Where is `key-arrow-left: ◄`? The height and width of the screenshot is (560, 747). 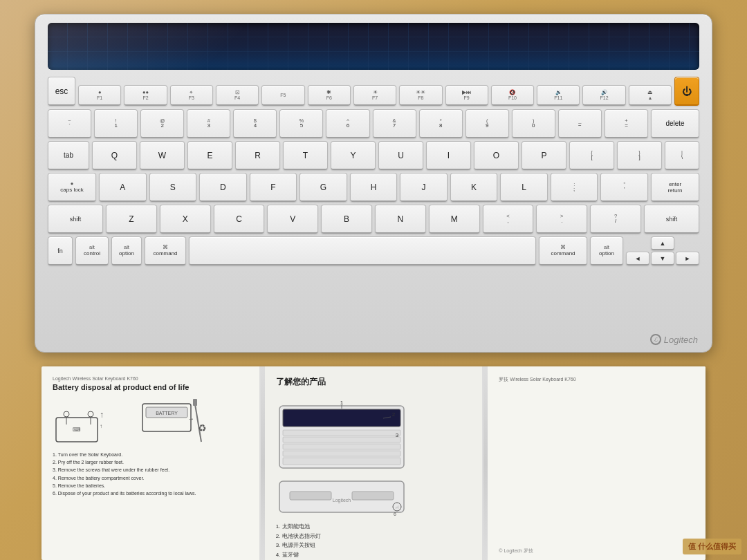
key-arrow-left: ◄ is located at coordinates (638, 259).